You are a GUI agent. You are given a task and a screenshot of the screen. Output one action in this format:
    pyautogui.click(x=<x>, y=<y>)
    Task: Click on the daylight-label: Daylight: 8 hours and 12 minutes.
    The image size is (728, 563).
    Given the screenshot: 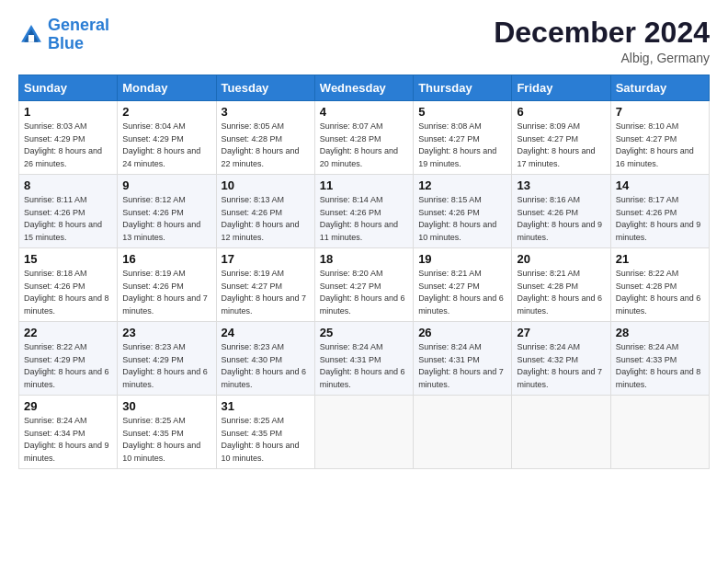 What is the action you would take?
    pyautogui.click(x=261, y=231)
    